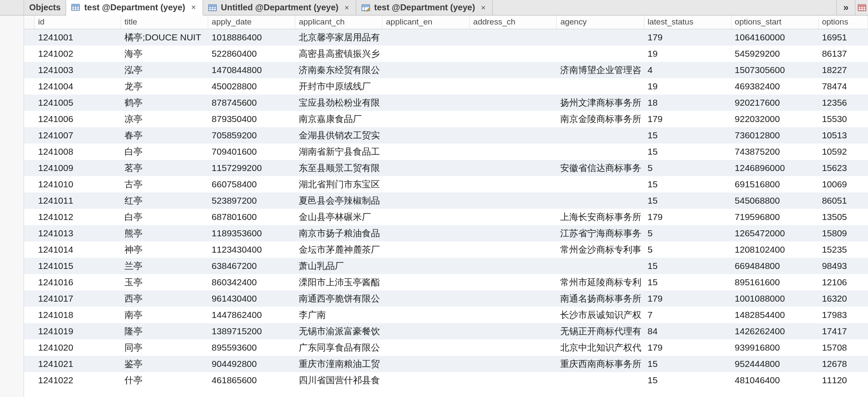  Describe the element at coordinates (775, 282) in the screenshot. I see `cell-options_start: 895161600` at that location.